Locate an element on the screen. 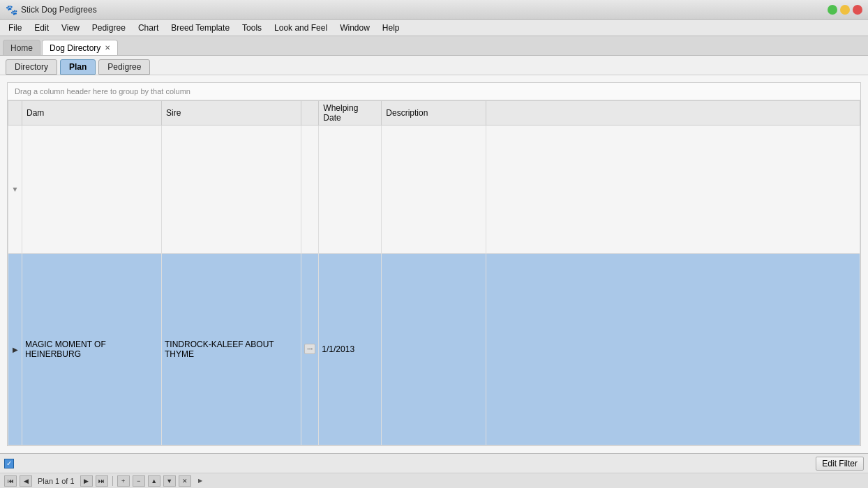 This screenshot has height=488, width=868. menu-tools: Tools is located at coordinates (252, 28).